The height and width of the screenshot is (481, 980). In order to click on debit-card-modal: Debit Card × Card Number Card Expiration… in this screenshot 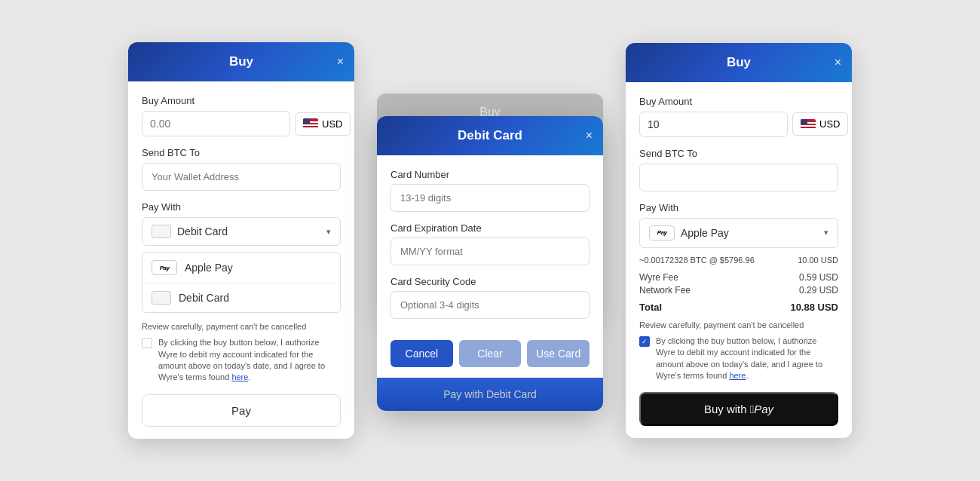, I will do `click(490, 264)`.